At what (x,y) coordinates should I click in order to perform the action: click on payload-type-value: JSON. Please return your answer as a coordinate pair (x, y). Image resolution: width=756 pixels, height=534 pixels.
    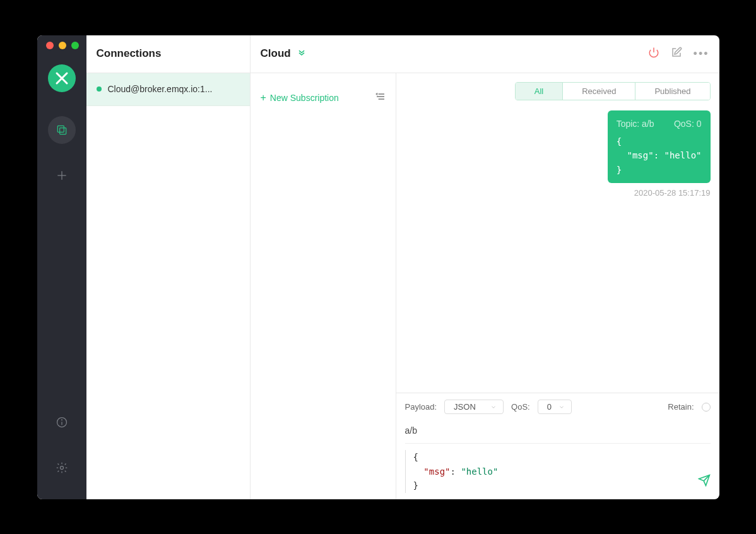
    Looking at the image, I should click on (464, 406).